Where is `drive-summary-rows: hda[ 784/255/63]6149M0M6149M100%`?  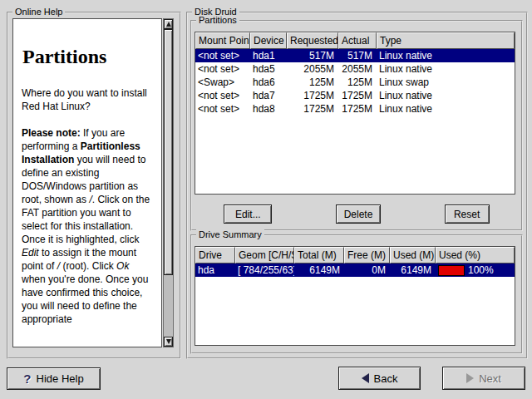 drive-summary-rows: hda[ 784/255/63]6149M0M6149M100% is located at coordinates (355, 270).